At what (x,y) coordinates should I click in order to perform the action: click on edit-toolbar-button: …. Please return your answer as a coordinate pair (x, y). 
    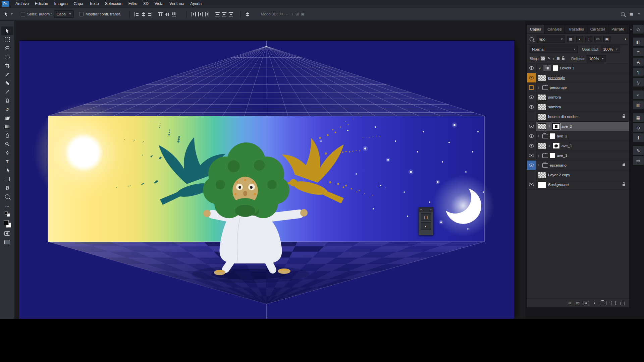
    Looking at the image, I should click on (7, 205).